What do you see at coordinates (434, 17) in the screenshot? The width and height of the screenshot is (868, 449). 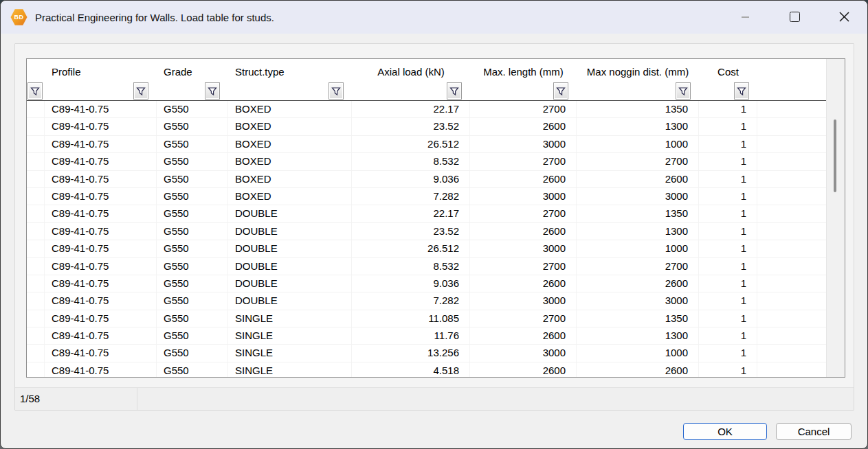 I see `titlebar: BD Practical Engineering for Walls. Load…` at bounding box center [434, 17].